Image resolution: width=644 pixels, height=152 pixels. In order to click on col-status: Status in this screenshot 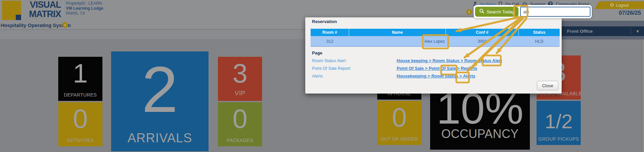, I will do `click(539, 32)`.